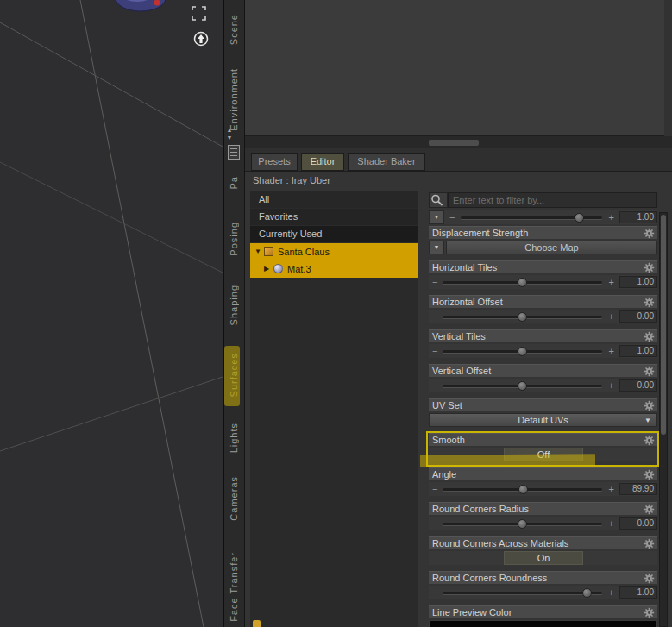 Image resolution: width=672 pixels, height=627 pixels. I want to click on filter-input, so click(552, 200).